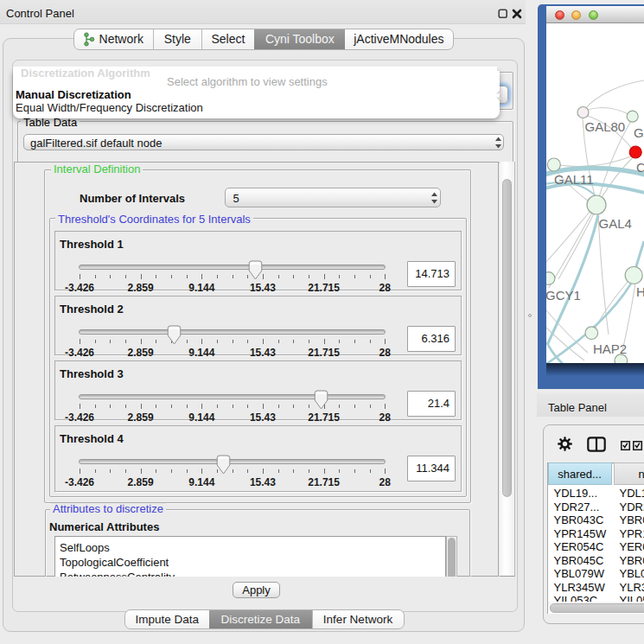  Describe the element at coordinates (640, 168) in the screenshot. I see `svg-text: C` at that location.